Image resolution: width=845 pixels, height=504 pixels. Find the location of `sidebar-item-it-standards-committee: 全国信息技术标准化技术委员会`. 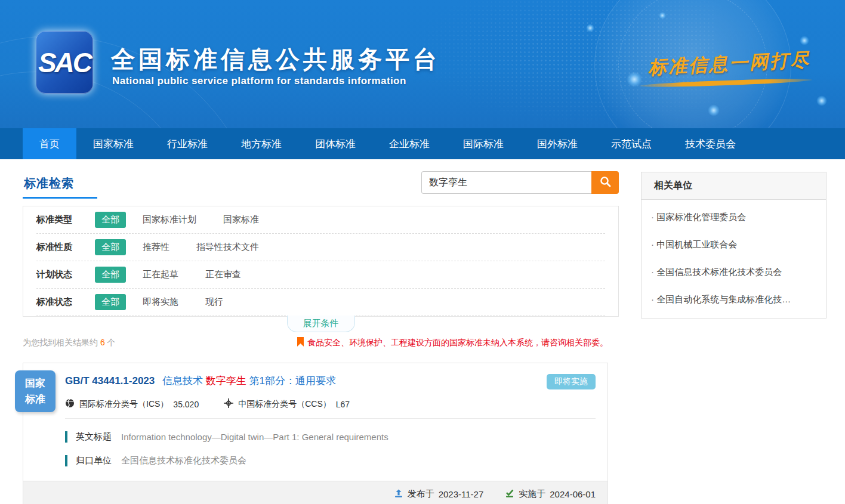

sidebar-item-it-standards-committee: 全国信息技术标准化技术委员会 is located at coordinates (734, 272).